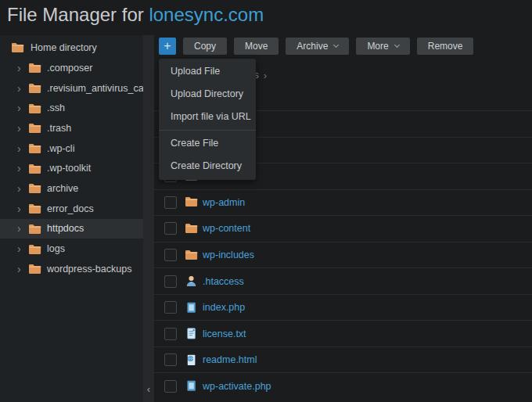  I want to click on user-file-icon, so click(191, 282).